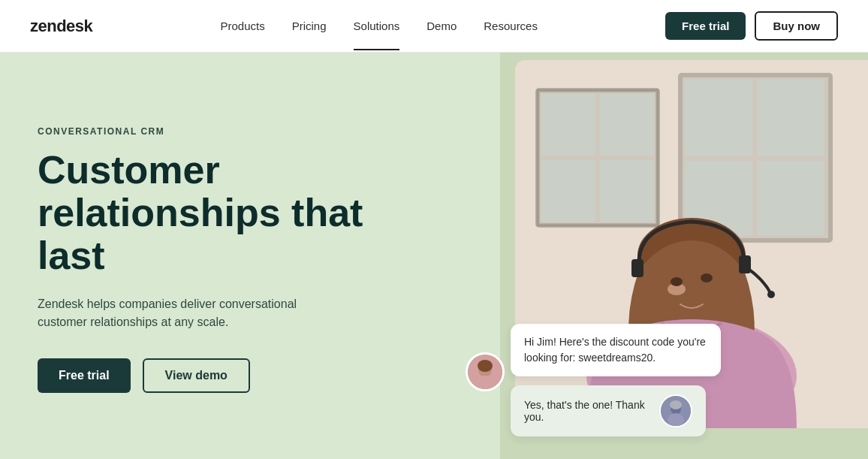  Describe the element at coordinates (62, 26) in the screenshot. I see `site-logo: zendesk` at that location.